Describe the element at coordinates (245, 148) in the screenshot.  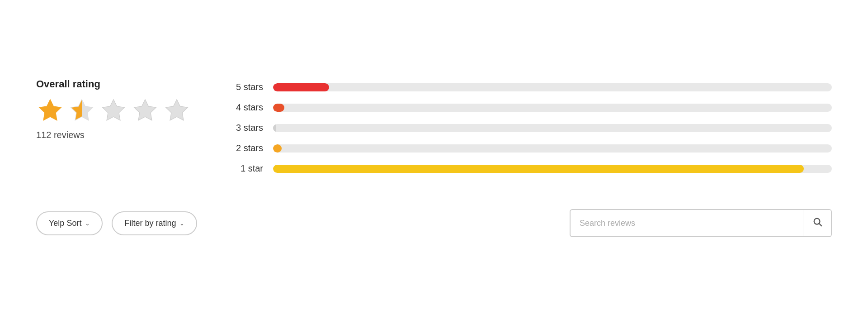
I see `bar-label-2: 2 stars` at that location.